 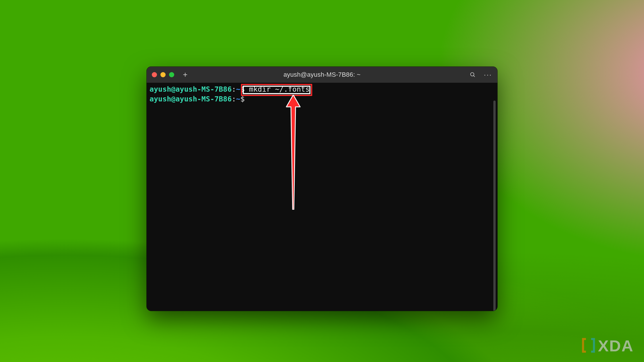 I want to click on window-controls, so click(x=163, y=75).